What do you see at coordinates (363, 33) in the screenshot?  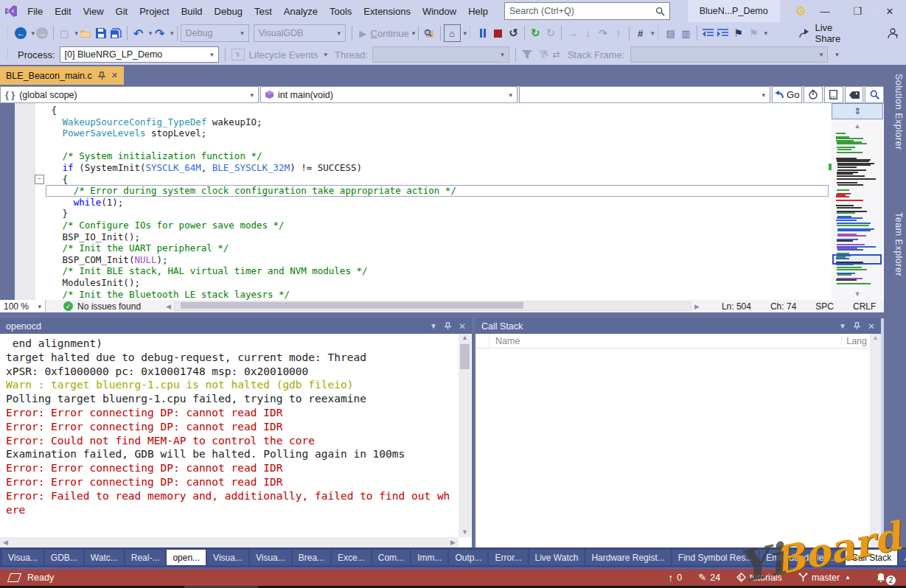 I see `continue-icon: ▶` at bounding box center [363, 33].